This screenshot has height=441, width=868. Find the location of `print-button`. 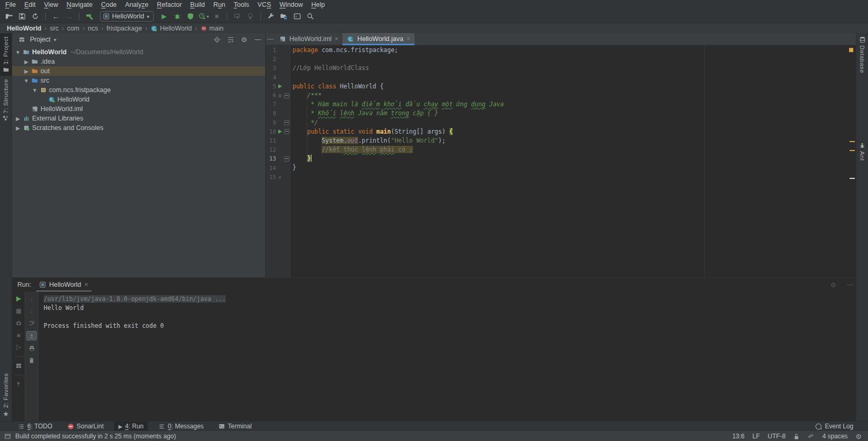

print-button is located at coordinates (32, 348).